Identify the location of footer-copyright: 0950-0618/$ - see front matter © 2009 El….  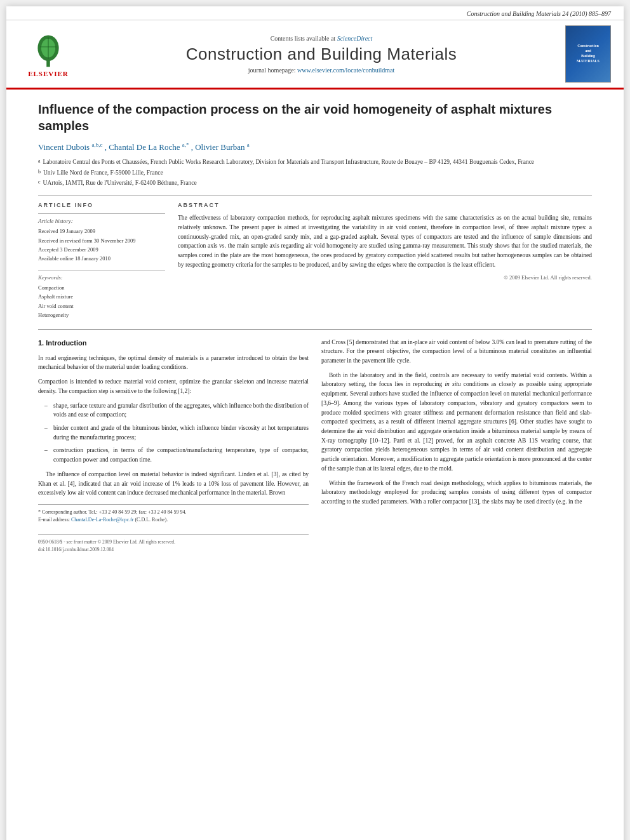
(173, 542).